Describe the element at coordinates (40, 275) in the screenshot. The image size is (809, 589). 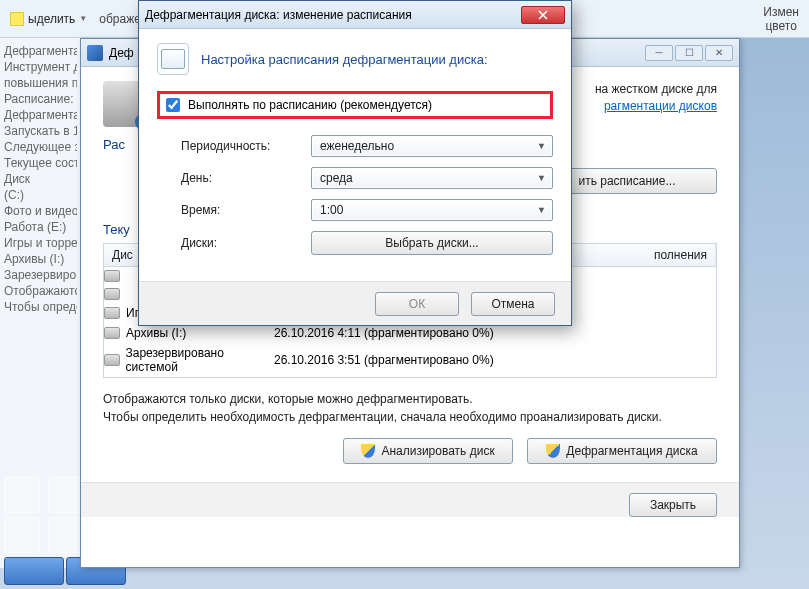
I see `left-panel-item: Зарезервировано систем...` at that location.